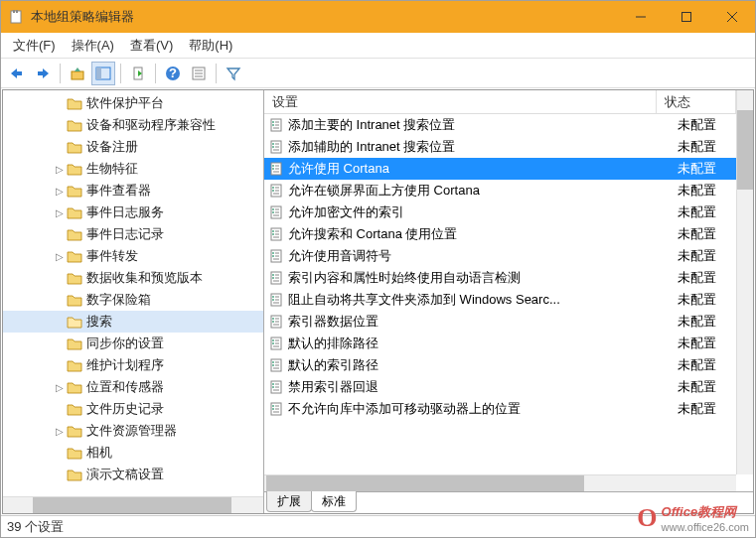 The width and height of the screenshot is (756, 538). I want to click on tree-item: 文件历史记录, so click(133, 409).